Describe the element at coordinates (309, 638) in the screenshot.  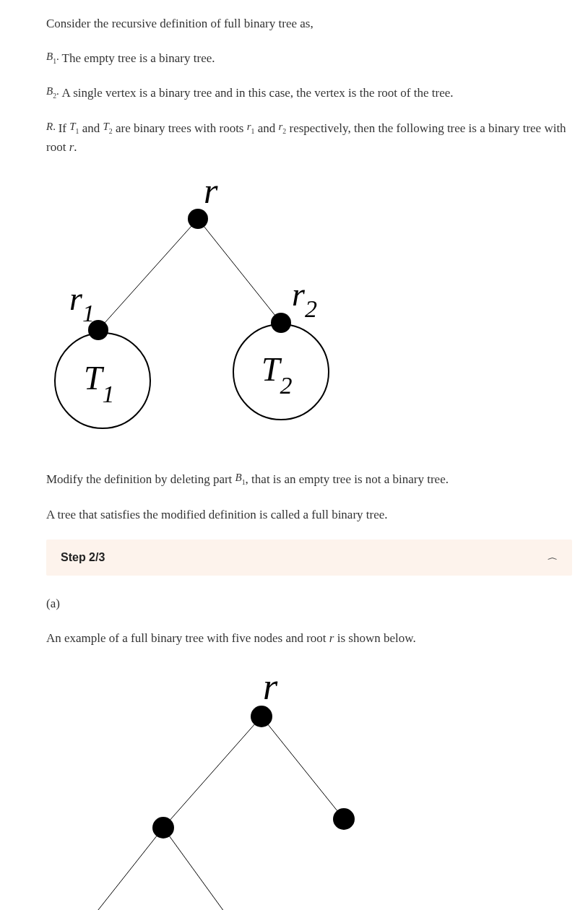
I see `part-a-text: An example of a full binary tree with fi…` at that location.